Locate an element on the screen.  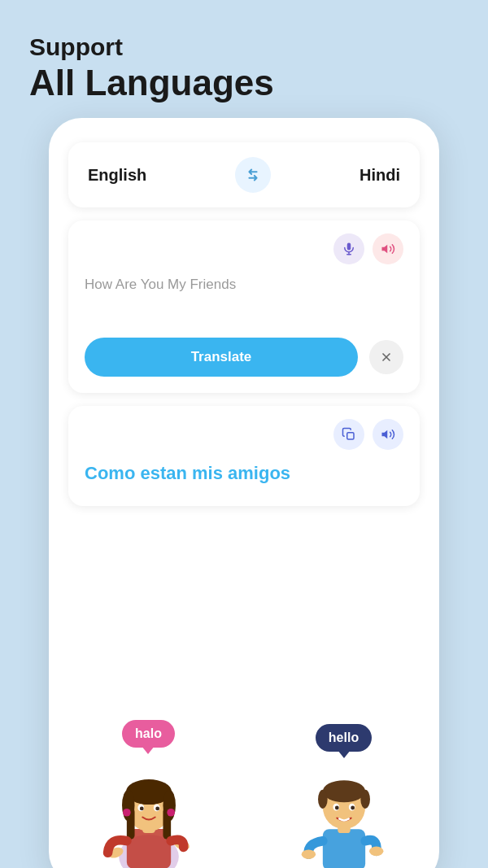
input-speaker-button is located at coordinates (388, 249).